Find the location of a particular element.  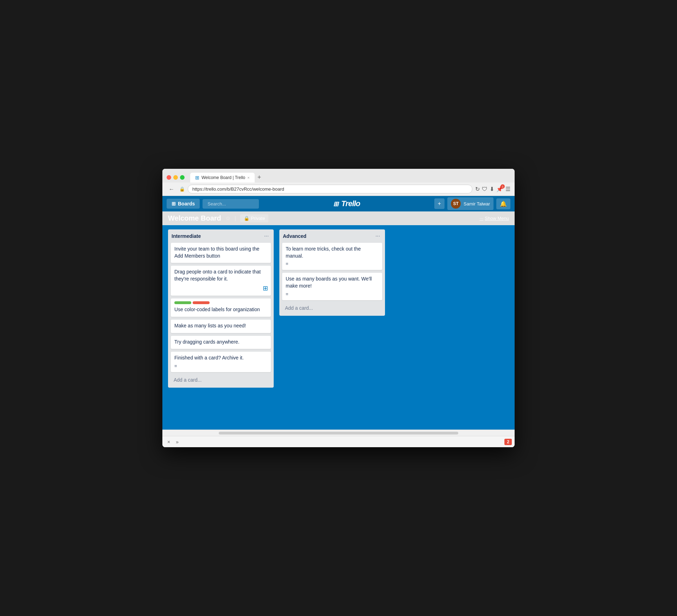

tab-bar: ⊞ Welcome Board | Trello × + is located at coordinates (350, 178).